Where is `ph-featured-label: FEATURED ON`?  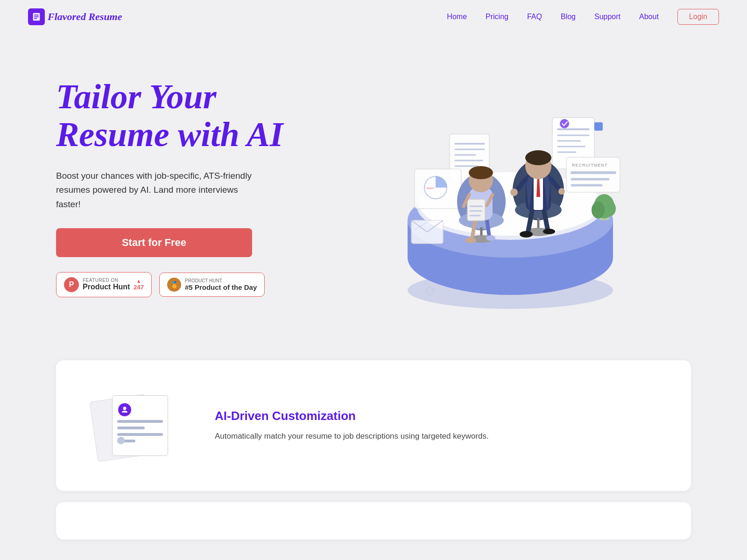
ph-featured-label: FEATURED ON is located at coordinates (106, 280).